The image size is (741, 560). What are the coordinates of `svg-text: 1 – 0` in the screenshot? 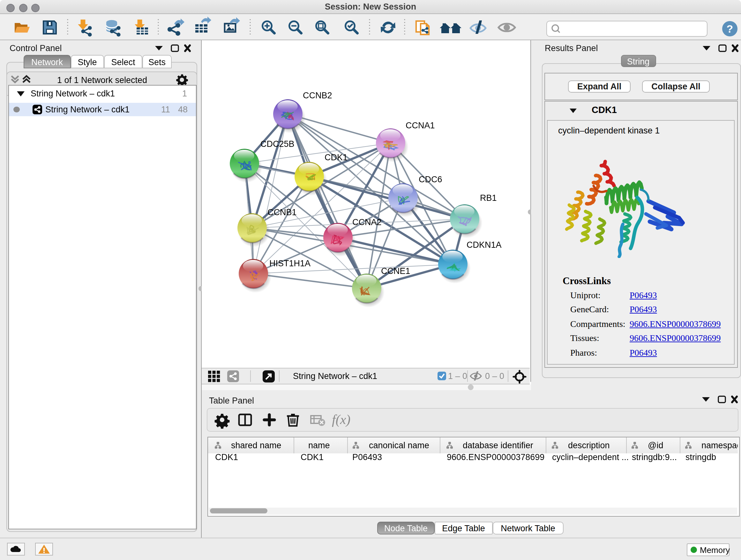 It's located at (458, 376).